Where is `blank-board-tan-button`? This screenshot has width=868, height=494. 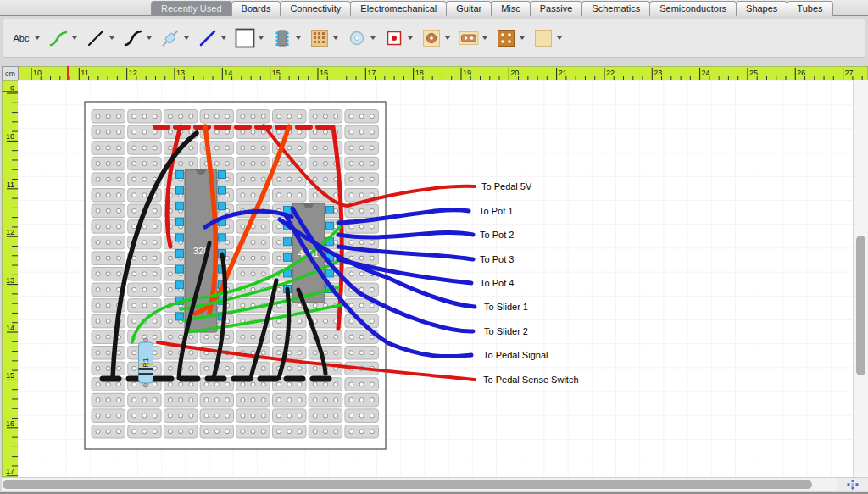 blank-board-tan-button is located at coordinates (548, 38).